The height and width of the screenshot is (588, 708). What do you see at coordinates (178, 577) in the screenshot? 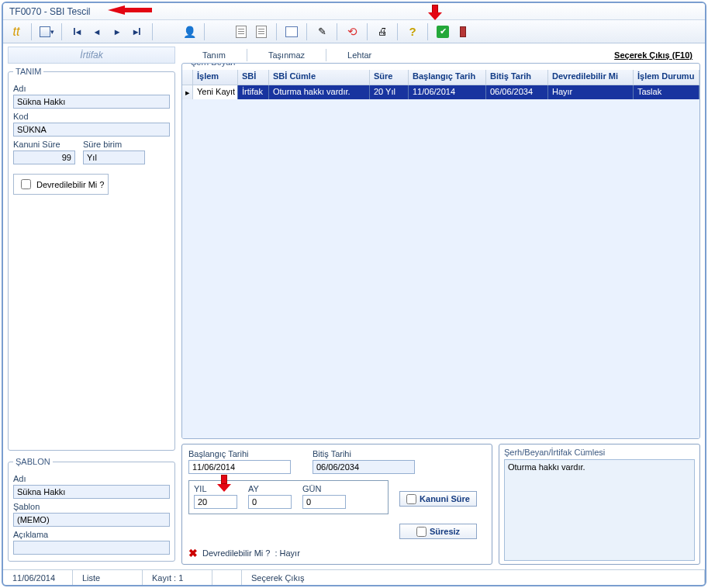
I see `status-kayit: Kayıt : 1` at bounding box center [178, 577].